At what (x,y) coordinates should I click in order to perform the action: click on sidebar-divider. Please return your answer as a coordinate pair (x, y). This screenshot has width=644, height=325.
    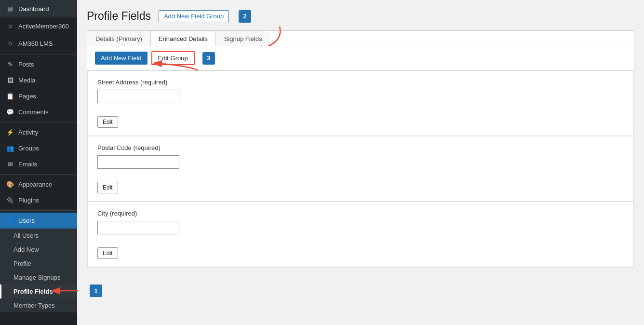
    Looking at the image, I should click on (39, 54).